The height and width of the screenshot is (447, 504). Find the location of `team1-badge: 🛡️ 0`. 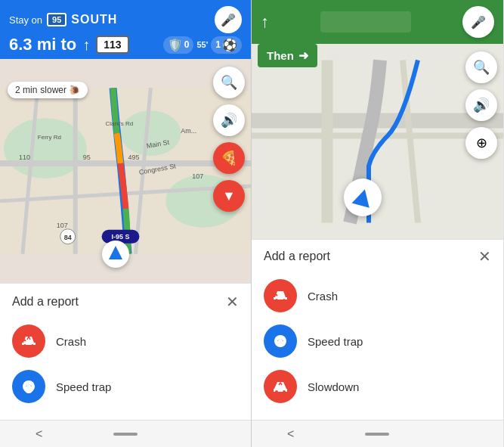

team1-badge: 🛡️ 0 is located at coordinates (178, 45).